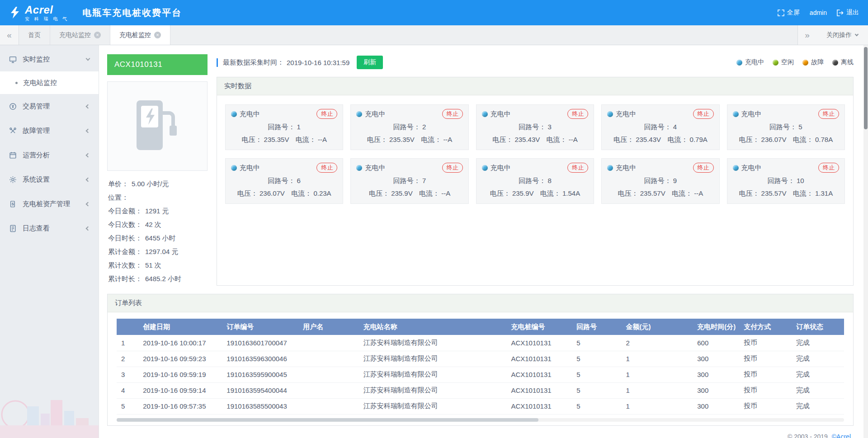 This screenshot has width=868, height=438. Describe the element at coordinates (322, 193) in the screenshot. I see `current-value: 0.23A` at that location.